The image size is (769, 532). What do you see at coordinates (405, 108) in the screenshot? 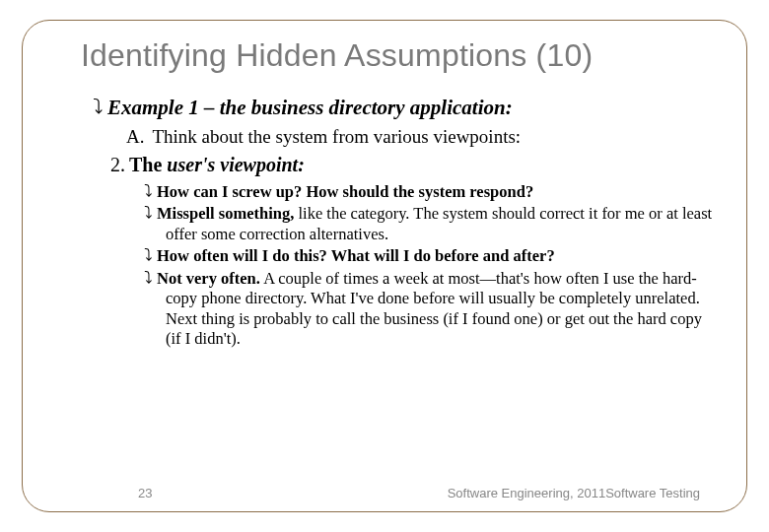
I see `example-heading: ⤵Example 1 – the business directory appl…` at bounding box center [405, 108].